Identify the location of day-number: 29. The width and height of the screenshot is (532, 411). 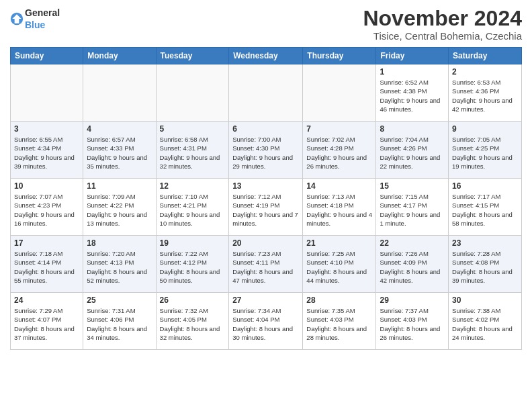
(412, 300).